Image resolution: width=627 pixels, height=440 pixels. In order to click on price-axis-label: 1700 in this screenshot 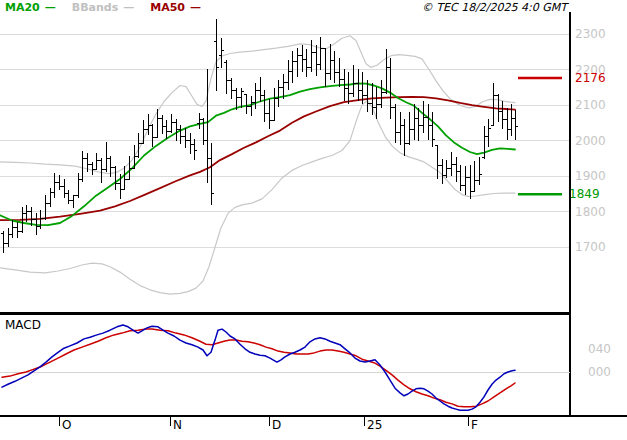, I will do `click(590, 247)`.